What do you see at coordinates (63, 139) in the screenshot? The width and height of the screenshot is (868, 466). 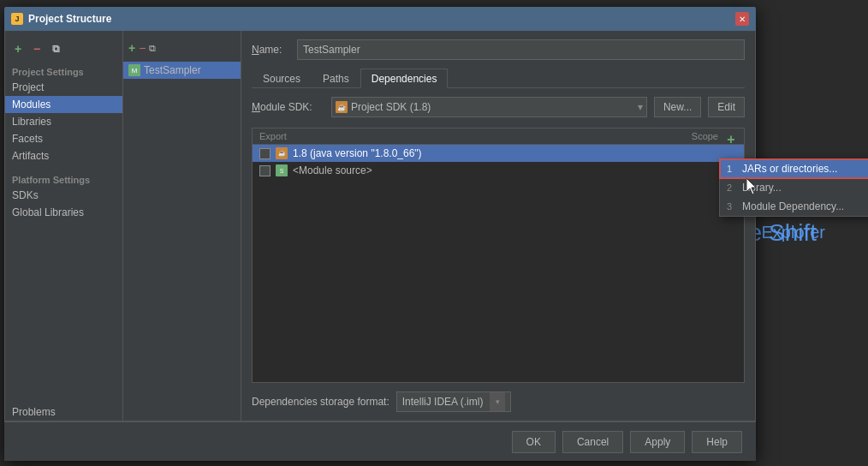 I see `sidebar-item-facets: Facets` at bounding box center [63, 139].